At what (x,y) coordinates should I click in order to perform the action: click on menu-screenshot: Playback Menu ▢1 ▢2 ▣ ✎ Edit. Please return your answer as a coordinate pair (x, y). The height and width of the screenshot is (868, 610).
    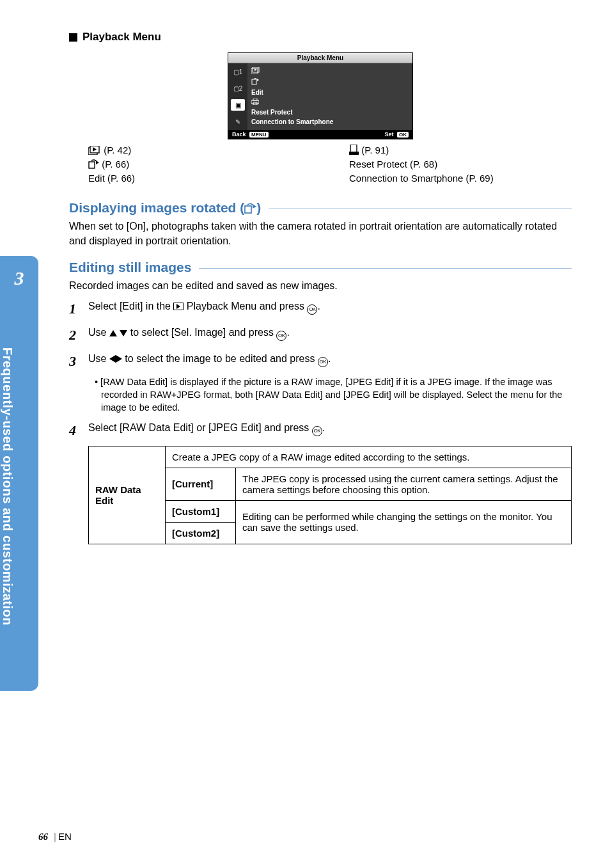
    Looking at the image, I should click on (320, 96).